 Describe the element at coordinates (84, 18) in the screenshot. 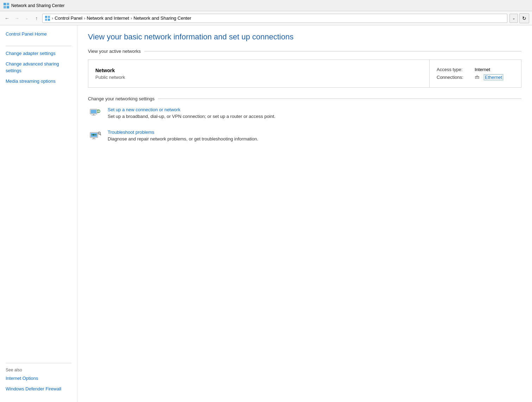

I see `breadcrumb-sep-2: ›` at that location.